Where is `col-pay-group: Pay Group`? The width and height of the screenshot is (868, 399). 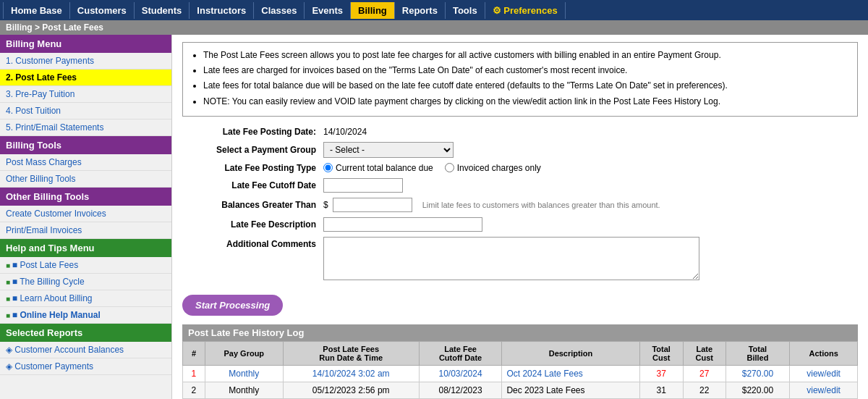
col-pay-group: Pay Group is located at coordinates (244, 353).